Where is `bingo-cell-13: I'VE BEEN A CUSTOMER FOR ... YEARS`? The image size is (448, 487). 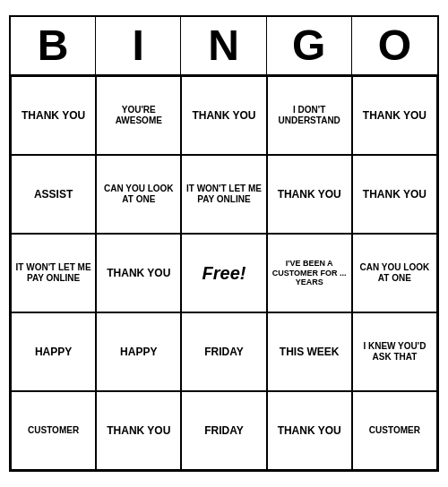 bingo-cell-13: I'VE BEEN A CUSTOMER FOR ... YEARS is located at coordinates (310, 273).